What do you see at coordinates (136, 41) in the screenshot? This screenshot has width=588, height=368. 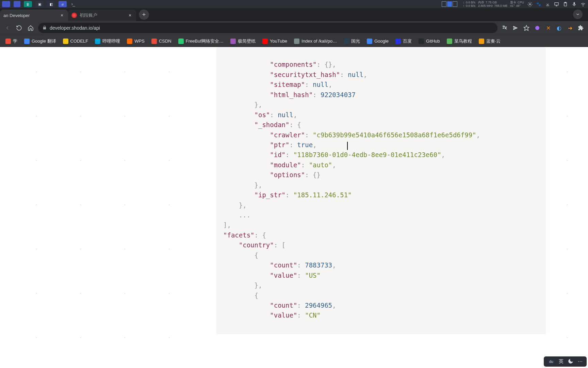 I see `bookmark-item: WPS` at bounding box center [136, 41].